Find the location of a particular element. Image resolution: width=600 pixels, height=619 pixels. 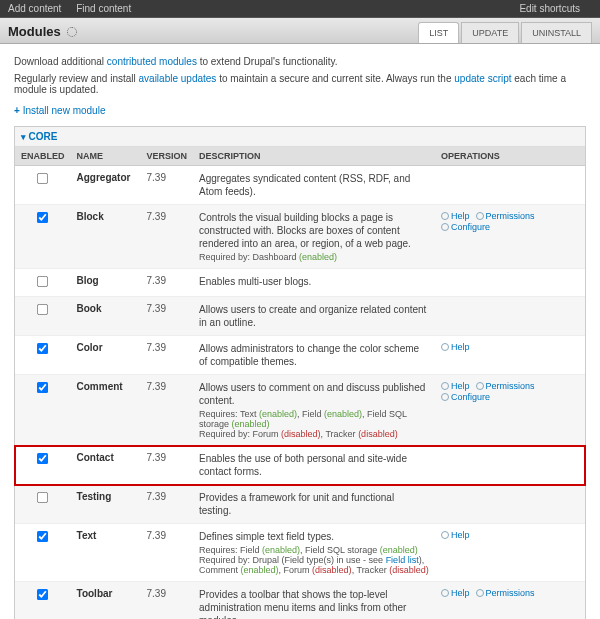

page-title: Modules is located at coordinates (42, 34).